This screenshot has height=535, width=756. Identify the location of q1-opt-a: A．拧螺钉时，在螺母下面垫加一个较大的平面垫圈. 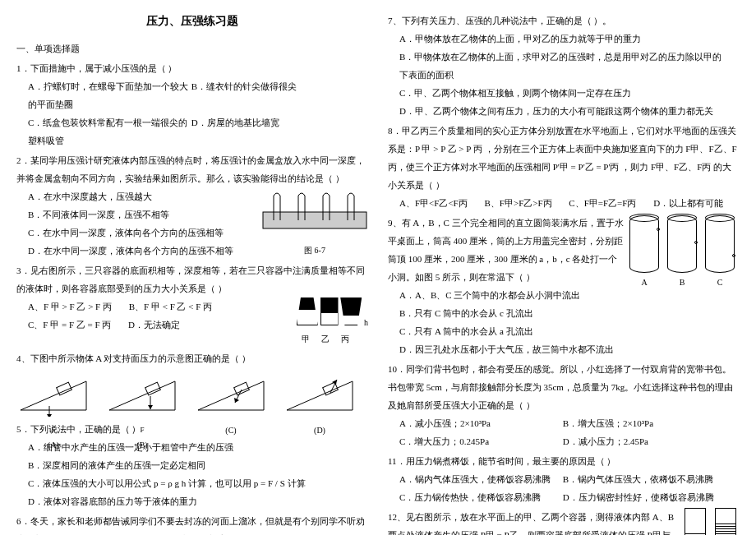
(110, 95).